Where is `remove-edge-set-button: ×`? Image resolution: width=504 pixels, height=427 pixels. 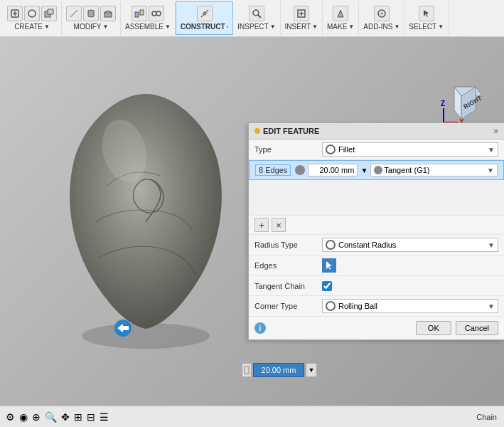 remove-edge-set-button: × is located at coordinates (279, 225).